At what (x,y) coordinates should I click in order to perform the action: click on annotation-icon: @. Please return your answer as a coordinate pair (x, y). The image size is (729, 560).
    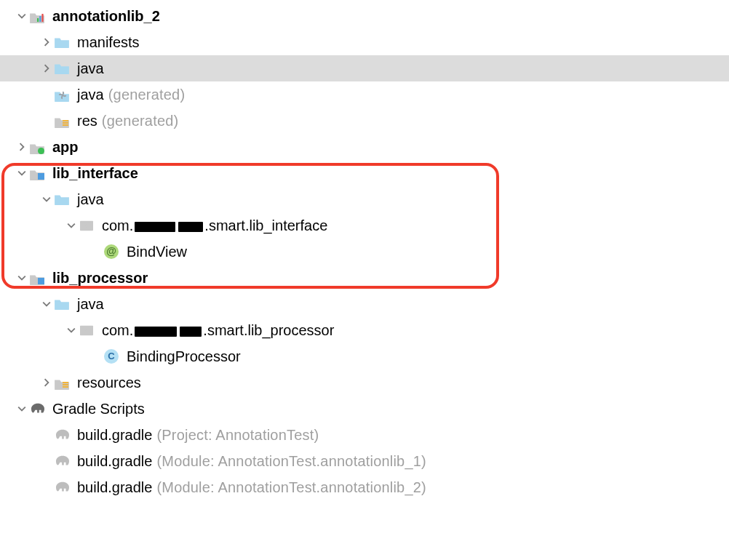
    Looking at the image, I should click on (113, 252).